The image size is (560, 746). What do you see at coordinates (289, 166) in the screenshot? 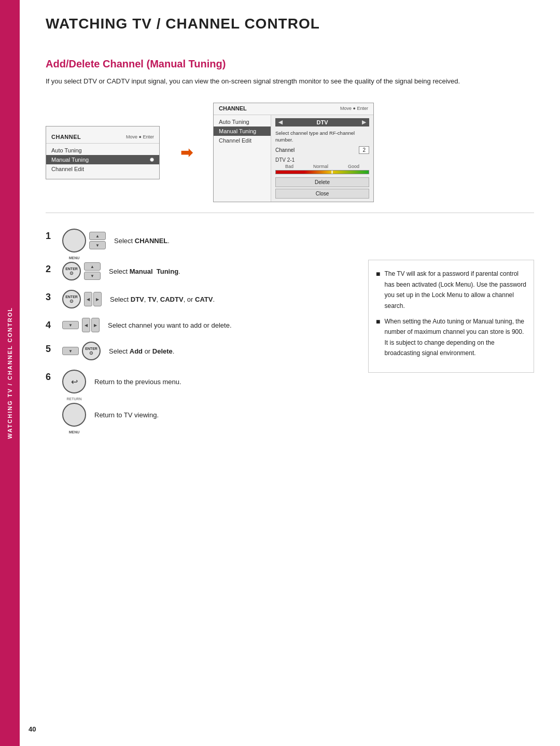
I see `signal-bad: Bad` at bounding box center [289, 166].